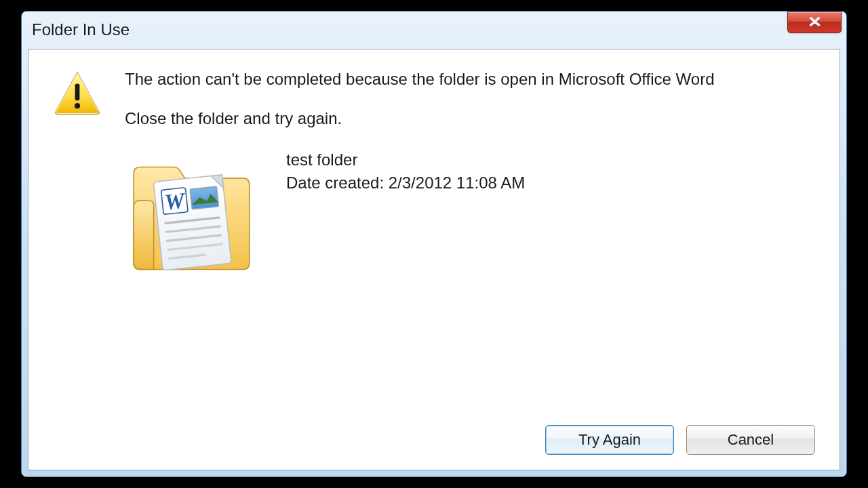 Image resolution: width=868 pixels, height=488 pixels. Describe the element at coordinates (406, 183) in the screenshot. I see `item-date-created-text: Date created: 2/3/2012 11:08 AM` at that location.